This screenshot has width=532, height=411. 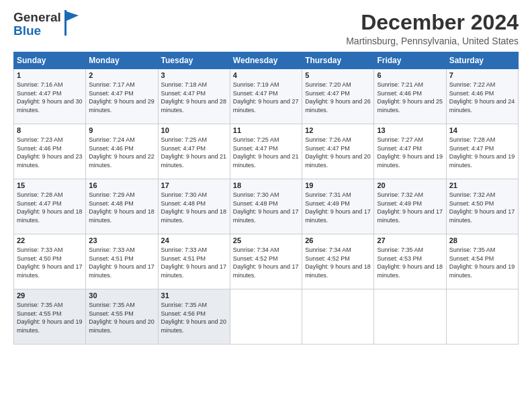 I want to click on day-info: Sunrise: 7:21 AMSunset: 4:46 PMDaylight:…, so click(x=410, y=97).